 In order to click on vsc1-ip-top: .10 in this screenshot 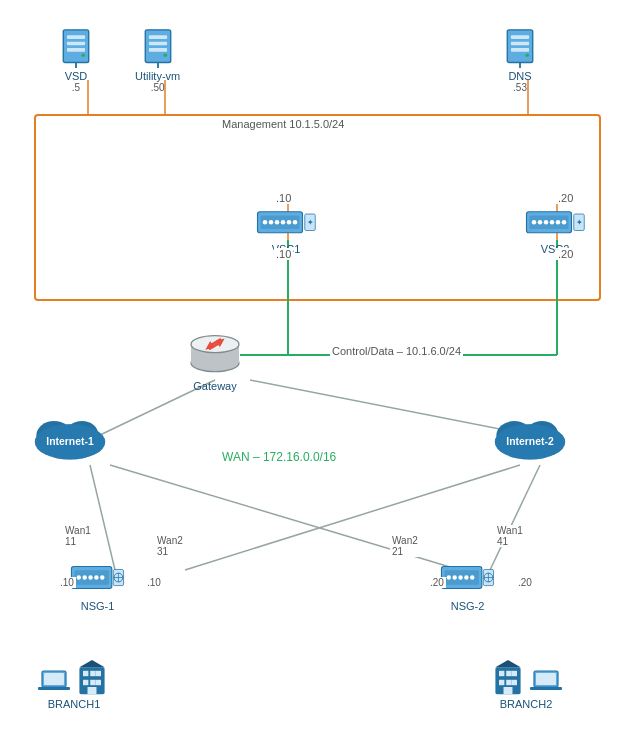, I will do `click(284, 198)`.